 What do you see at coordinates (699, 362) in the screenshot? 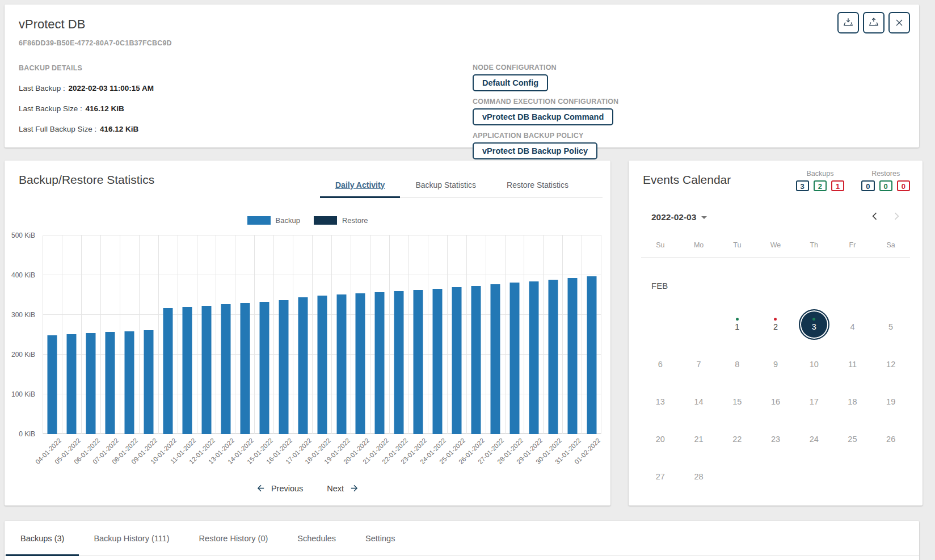
I see `calendar-day: 7` at bounding box center [699, 362].